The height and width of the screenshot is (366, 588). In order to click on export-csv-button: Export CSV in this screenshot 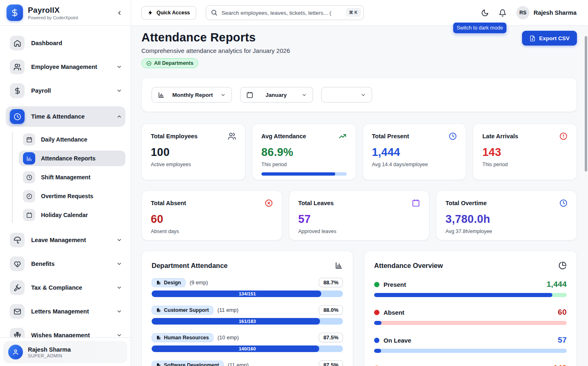, I will do `click(549, 38)`.